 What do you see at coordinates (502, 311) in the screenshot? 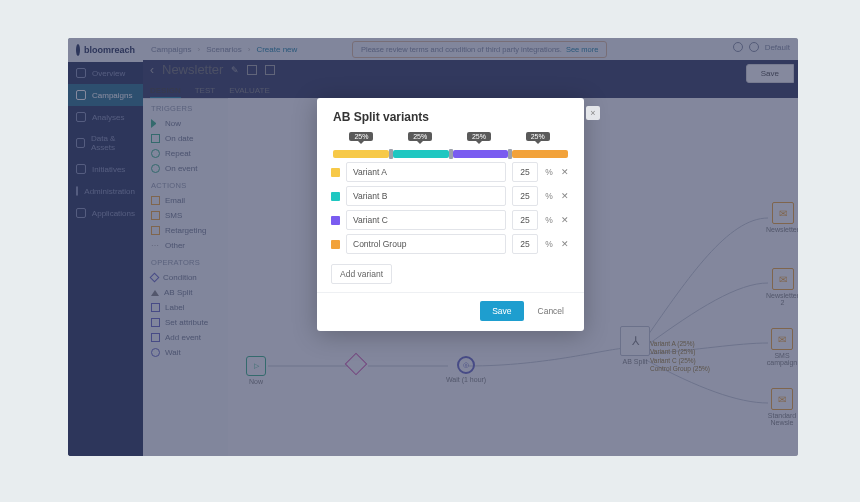
I see `modal-save-button: Save` at bounding box center [502, 311].